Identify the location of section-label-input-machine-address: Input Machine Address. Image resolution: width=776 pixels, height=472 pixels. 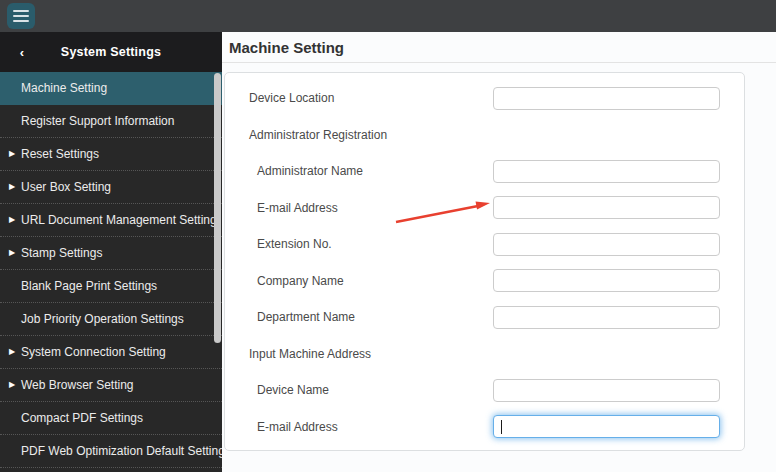
(484, 354).